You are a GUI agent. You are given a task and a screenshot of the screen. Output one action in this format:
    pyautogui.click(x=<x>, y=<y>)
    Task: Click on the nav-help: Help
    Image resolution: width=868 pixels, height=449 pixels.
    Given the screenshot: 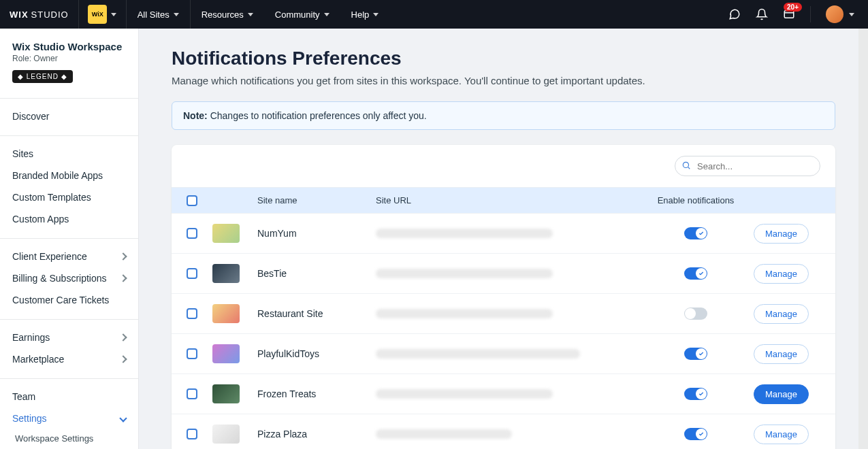 What is the action you would take?
    pyautogui.click(x=365, y=14)
    